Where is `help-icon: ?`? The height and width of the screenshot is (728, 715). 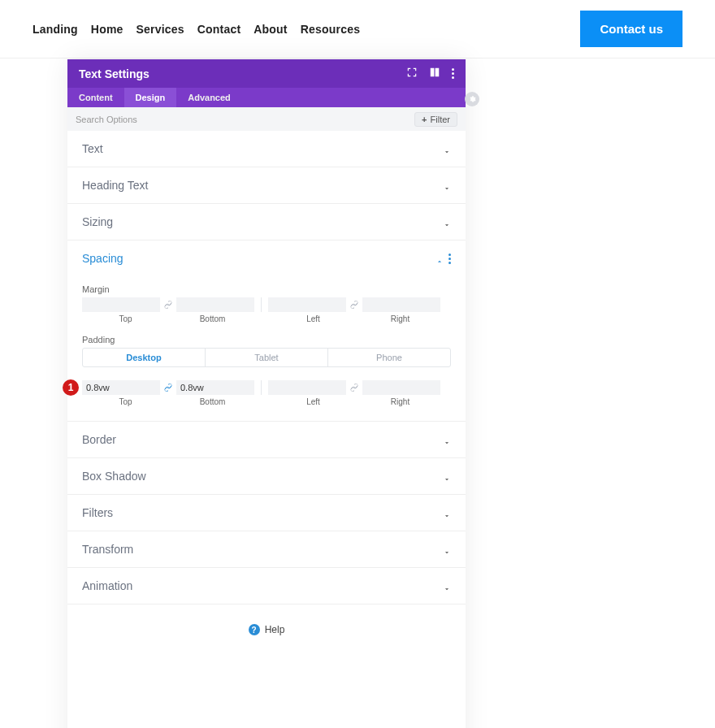
help-icon: ? is located at coordinates (254, 630).